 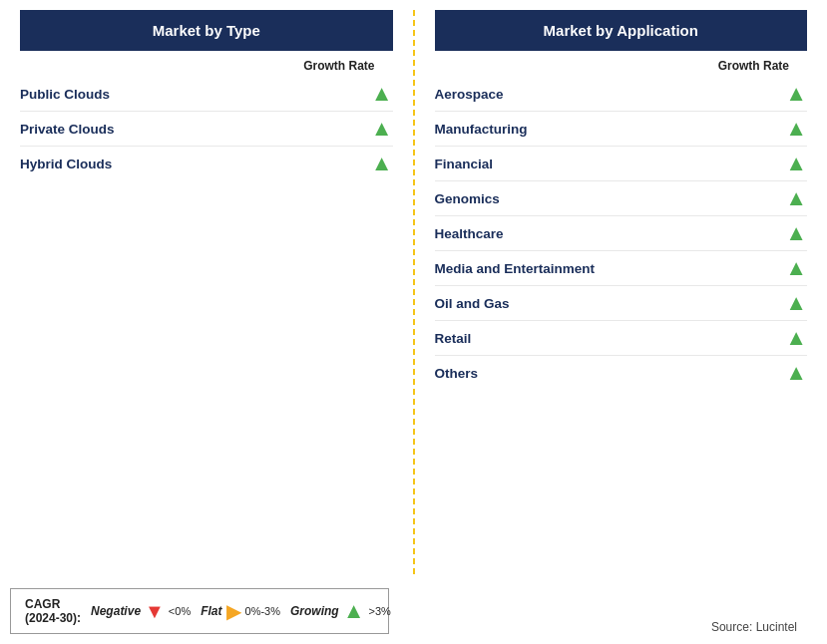 What do you see at coordinates (796, 303) in the screenshot?
I see `up-arrow-icon-right-6: ▲` at bounding box center [796, 303].